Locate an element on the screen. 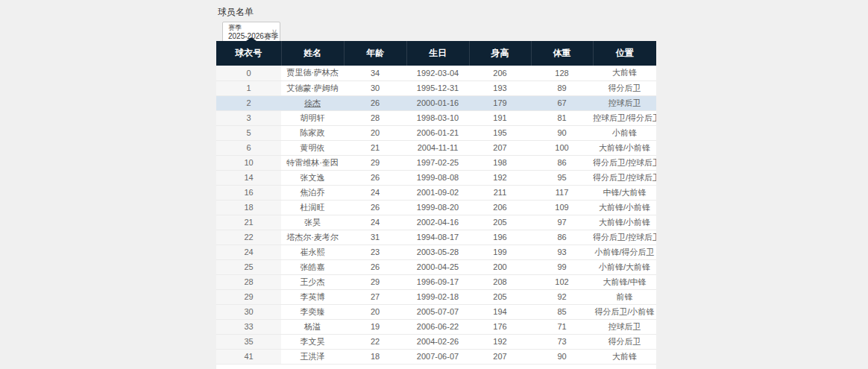 The height and width of the screenshot is (369, 868). jersey-number-cell: 3 is located at coordinates (249, 118).